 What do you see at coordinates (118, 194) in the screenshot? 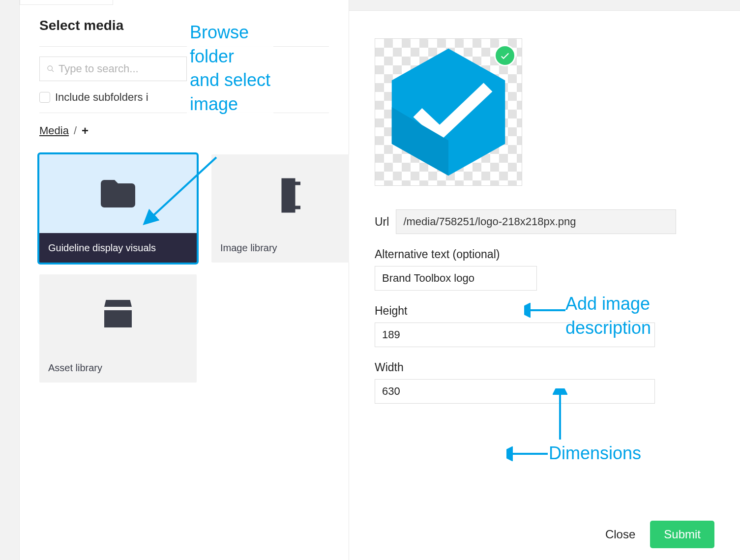
I see `folder-icon` at bounding box center [118, 194].